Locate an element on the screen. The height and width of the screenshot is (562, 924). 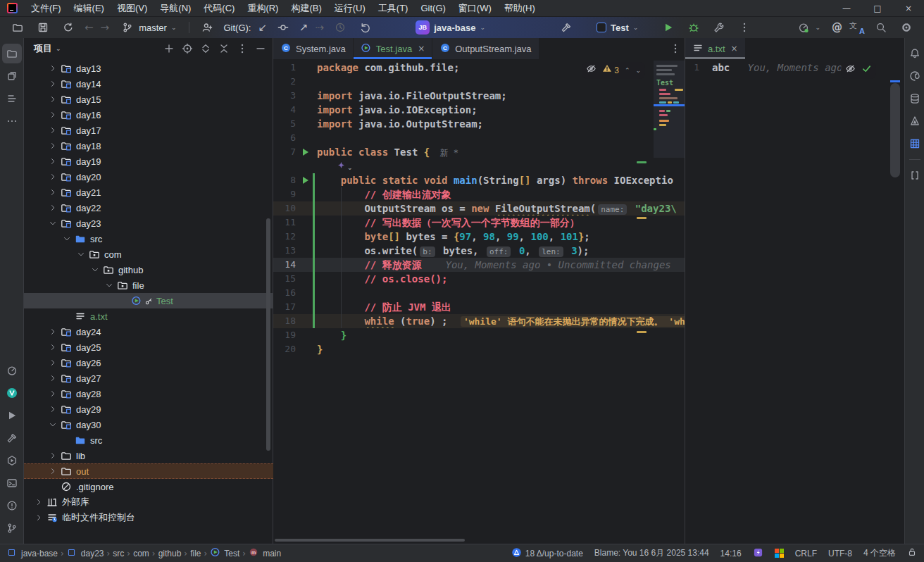
commit-tool-button is located at coordinates (12, 76).